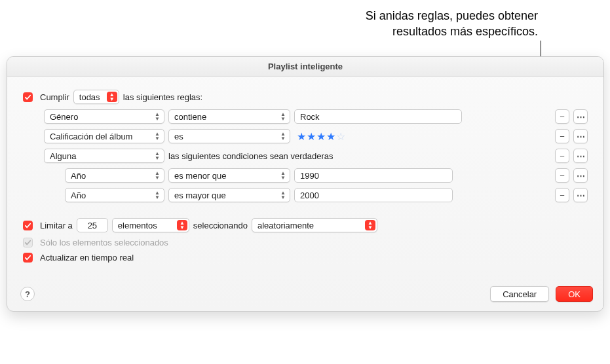 This screenshot has height=364, width=610. I want to click on nested-group-header: Alguna ▲▼ las siguientes condiciones sea…, so click(316, 156).